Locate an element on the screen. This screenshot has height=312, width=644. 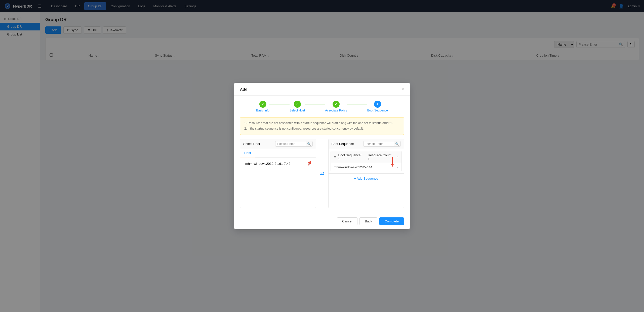
select-host-tabs: Host is located at coordinates (278, 153).